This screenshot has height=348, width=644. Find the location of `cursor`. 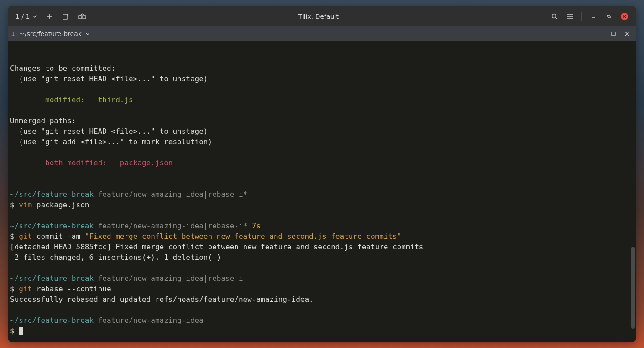

cursor is located at coordinates (21, 331).